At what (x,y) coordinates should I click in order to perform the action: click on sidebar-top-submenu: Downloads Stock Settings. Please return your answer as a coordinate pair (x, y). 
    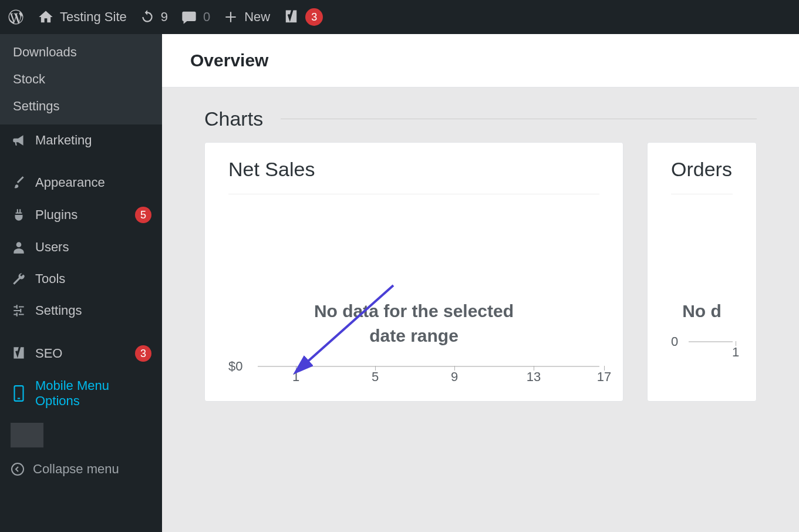
    Looking at the image, I should click on (81, 79).